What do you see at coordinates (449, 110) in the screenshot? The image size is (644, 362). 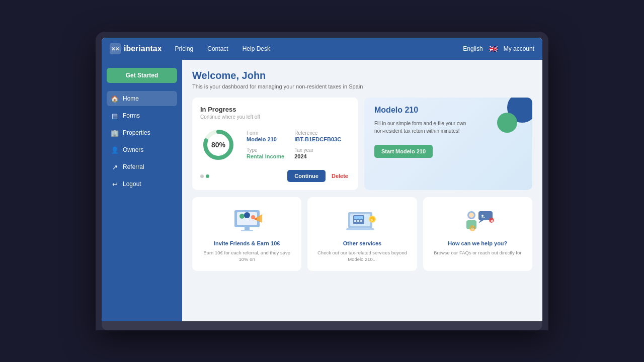 I see `modelo-title: Modelo 210` at bounding box center [449, 110].